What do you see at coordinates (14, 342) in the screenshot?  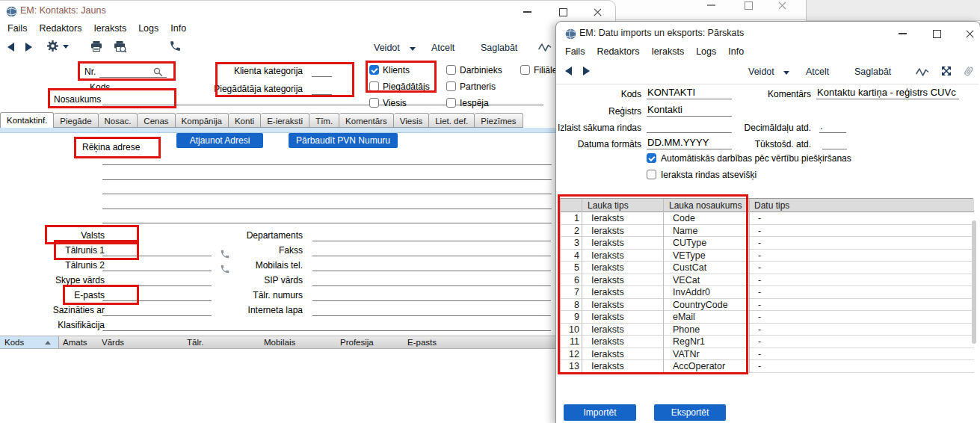 I see `contact-col-kods: Kods` at bounding box center [14, 342].